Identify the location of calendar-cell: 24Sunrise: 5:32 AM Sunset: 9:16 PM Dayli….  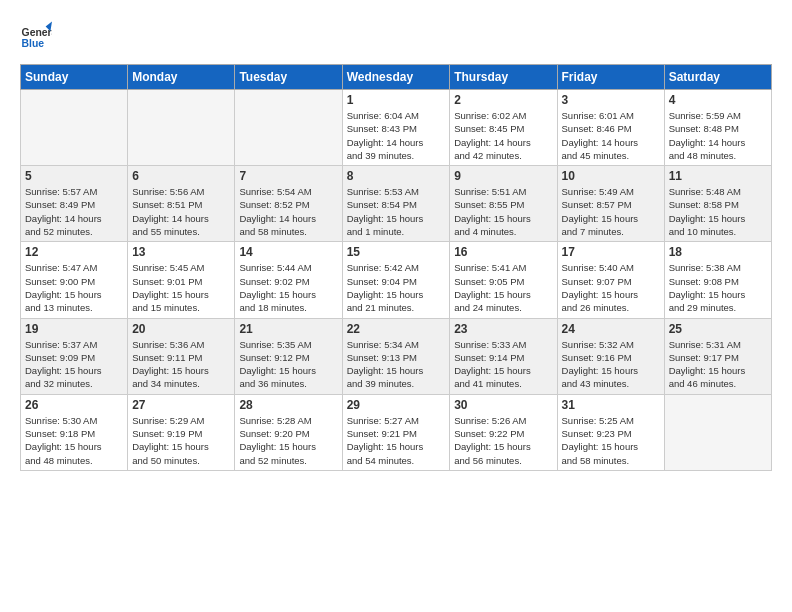
(610, 356).